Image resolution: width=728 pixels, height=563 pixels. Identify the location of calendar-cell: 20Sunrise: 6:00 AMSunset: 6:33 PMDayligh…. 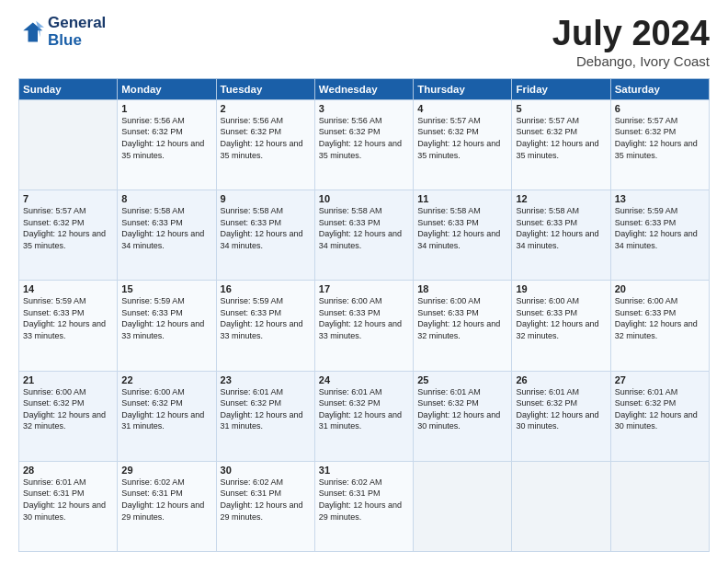
(660, 326).